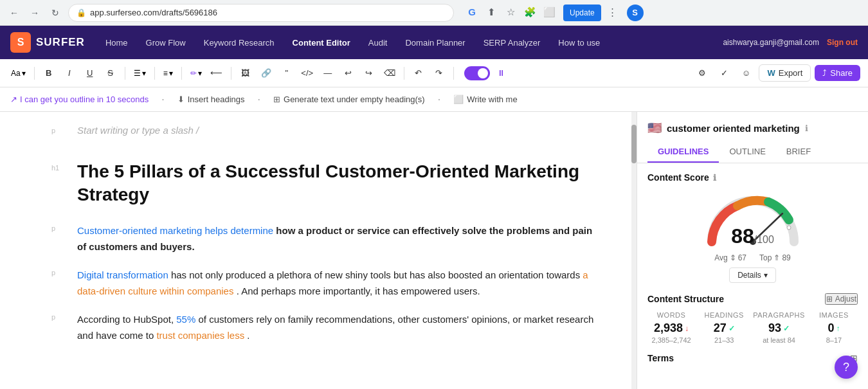 The height and width of the screenshot is (389, 868). What do you see at coordinates (439, 73) in the screenshot?
I see `redo2-button: ↷` at bounding box center [439, 73].